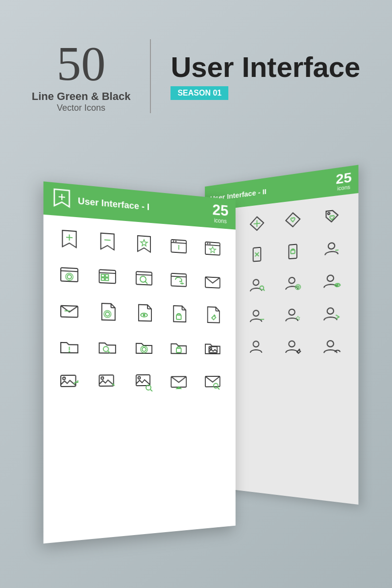 The image size is (392, 588). Describe the element at coordinates (62, 200) in the screenshot. I see `bookmark-header-icon` at that location.